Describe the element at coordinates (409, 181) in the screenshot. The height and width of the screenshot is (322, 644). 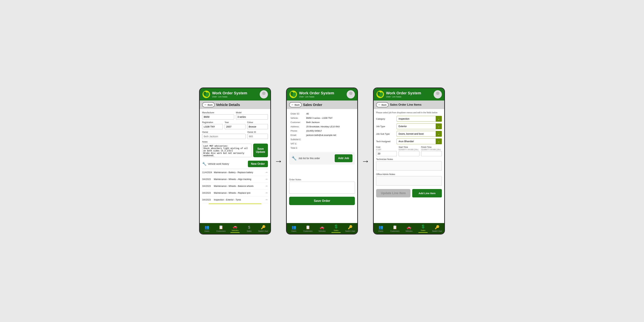
I see `admin-notes-textarea` at that location.